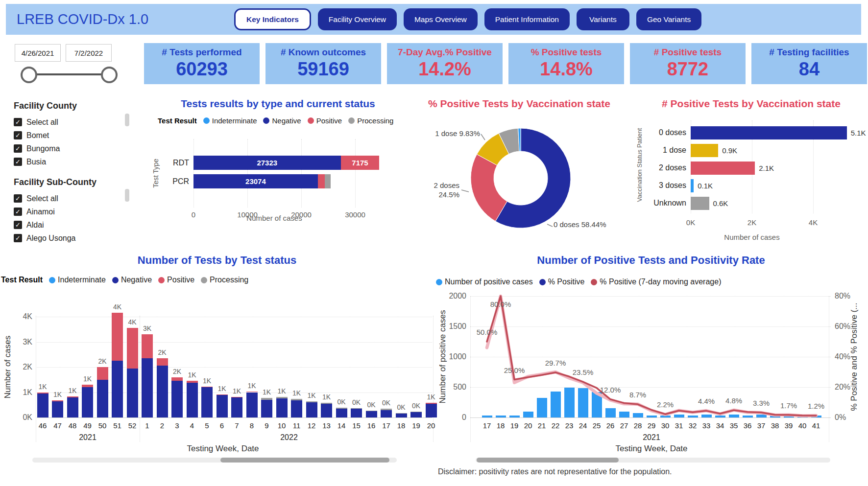  What do you see at coordinates (562, 282) in the screenshot?
I see `legend-item-positive: % Positive` at bounding box center [562, 282].